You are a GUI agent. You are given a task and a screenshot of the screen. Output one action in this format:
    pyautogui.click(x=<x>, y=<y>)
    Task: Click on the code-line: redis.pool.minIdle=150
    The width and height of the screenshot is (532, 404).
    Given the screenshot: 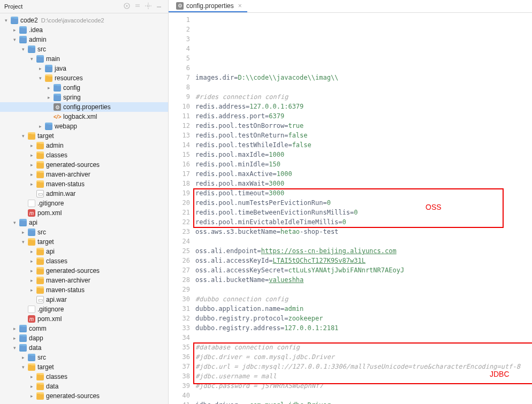 What is the action you would take?
    pyautogui.click(x=364, y=164)
    